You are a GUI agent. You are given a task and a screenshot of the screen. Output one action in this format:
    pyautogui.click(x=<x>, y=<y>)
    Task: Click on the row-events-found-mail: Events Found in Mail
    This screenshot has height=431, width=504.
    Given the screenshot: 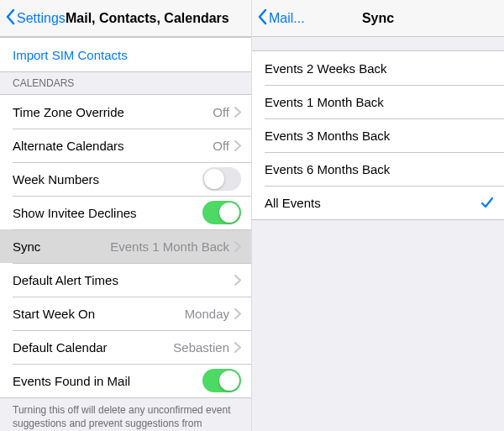 What is the action you would take?
    pyautogui.click(x=126, y=381)
    